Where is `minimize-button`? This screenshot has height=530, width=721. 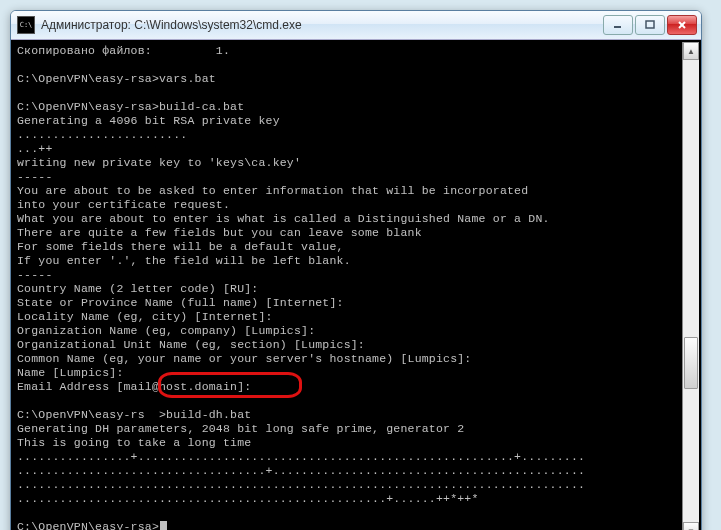 minimize-button is located at coordinates (618, 25).